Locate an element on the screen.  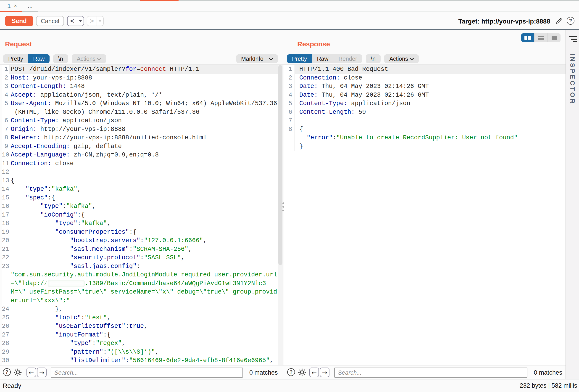
code-line: 25 "topic":"test", is located at coordinates (140, 318).